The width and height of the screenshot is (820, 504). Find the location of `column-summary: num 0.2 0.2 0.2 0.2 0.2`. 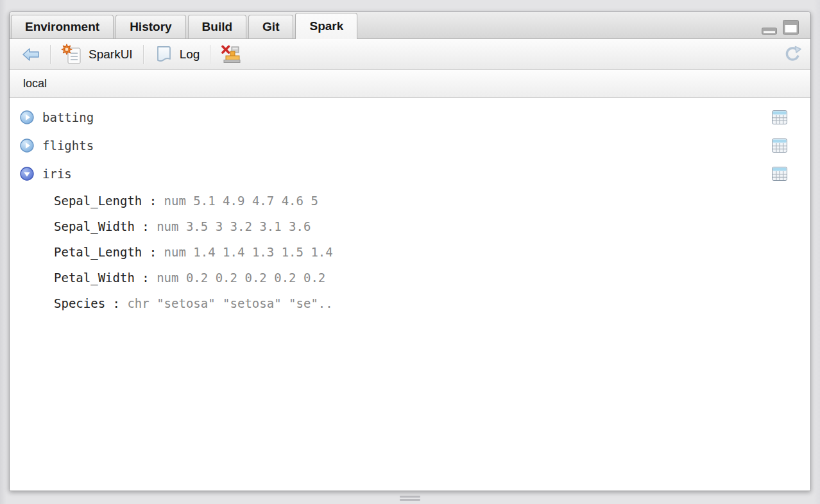

column-summary: num 0.2 0.2 0.2 0.2 0.2 is located at coordinates (241, 278).